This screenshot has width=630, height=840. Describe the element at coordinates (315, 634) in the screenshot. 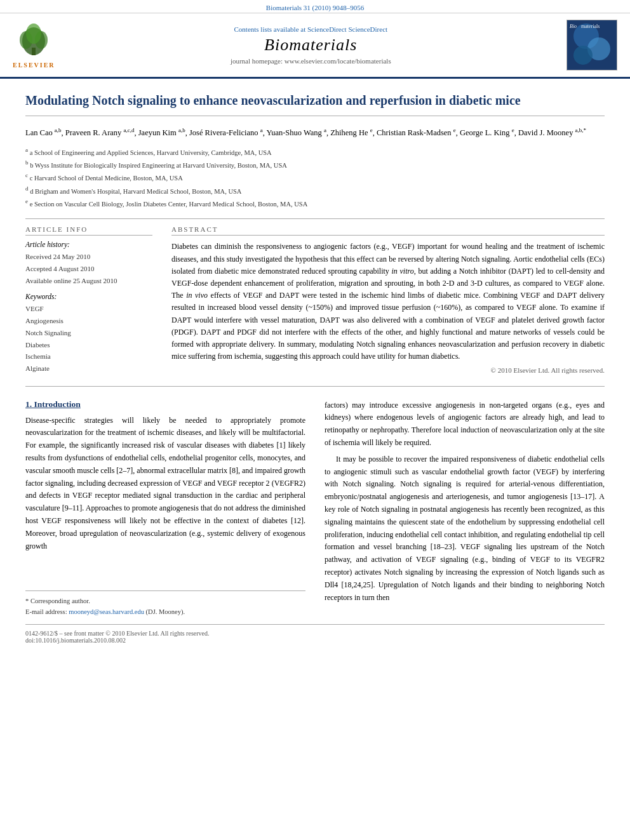

I see `bottom-bar: 0142-9612/$ – see front matter © 2010 El…` at that location.